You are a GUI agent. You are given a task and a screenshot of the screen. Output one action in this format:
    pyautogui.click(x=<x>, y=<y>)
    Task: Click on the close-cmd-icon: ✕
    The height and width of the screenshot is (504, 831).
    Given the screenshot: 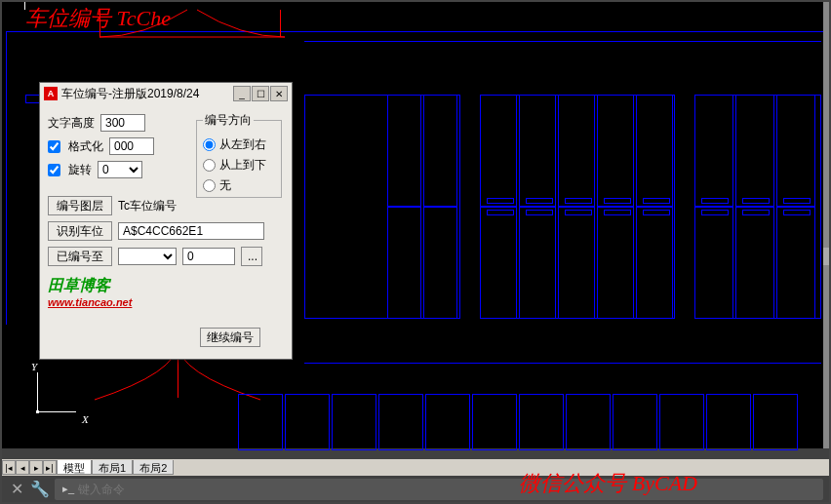 What is the action you would take?
    pyautogui.click(x=17, y=489)
    